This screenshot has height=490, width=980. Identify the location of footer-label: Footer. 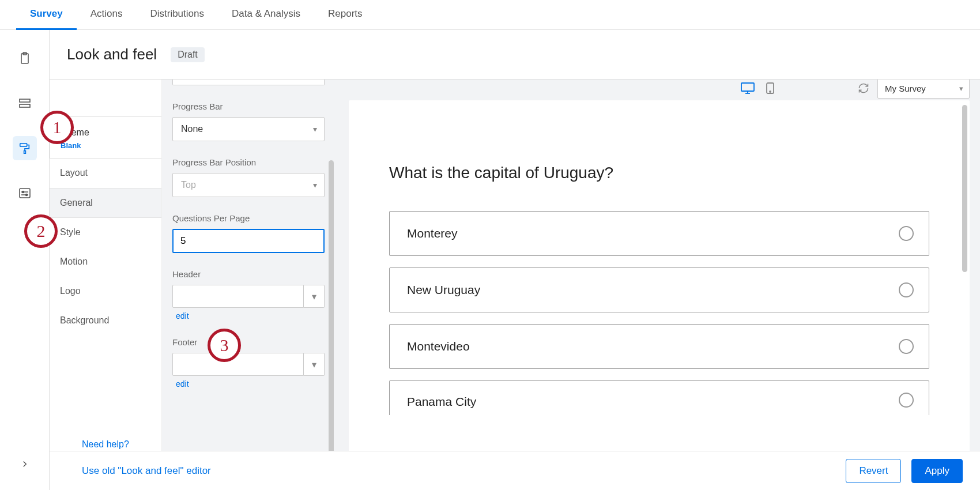
(248, 342).